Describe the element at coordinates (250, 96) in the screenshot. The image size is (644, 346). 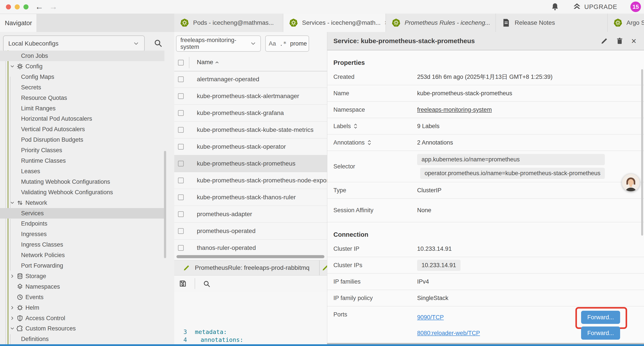
I see `table-row: kube-prometheus-stack-alertmanager` at that location.